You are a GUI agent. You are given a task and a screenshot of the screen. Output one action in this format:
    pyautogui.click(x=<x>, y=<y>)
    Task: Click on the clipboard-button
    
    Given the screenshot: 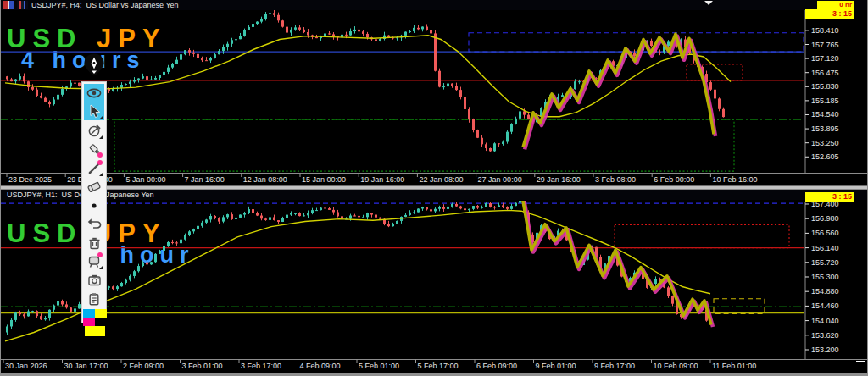 What is the action you would take?
    pyautogui.click(x=94, y=298)
    